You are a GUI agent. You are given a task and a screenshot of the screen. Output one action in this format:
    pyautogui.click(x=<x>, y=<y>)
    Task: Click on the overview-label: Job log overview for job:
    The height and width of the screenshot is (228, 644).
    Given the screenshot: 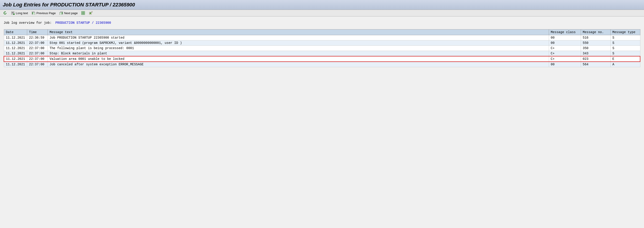 What is the action you would take?
    pyautogui.click(x=28, y=23)
    